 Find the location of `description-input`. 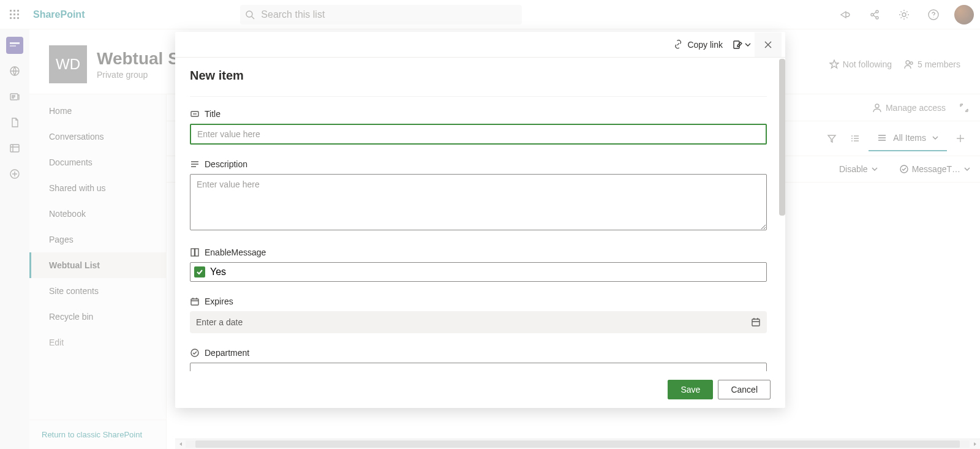

description-input is located at coordinates (478, 202).